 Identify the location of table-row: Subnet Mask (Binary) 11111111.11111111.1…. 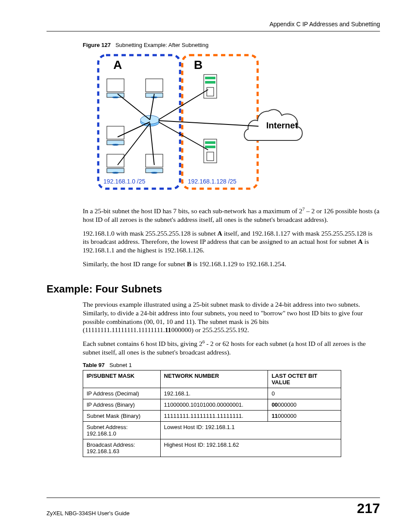
(212, 416).